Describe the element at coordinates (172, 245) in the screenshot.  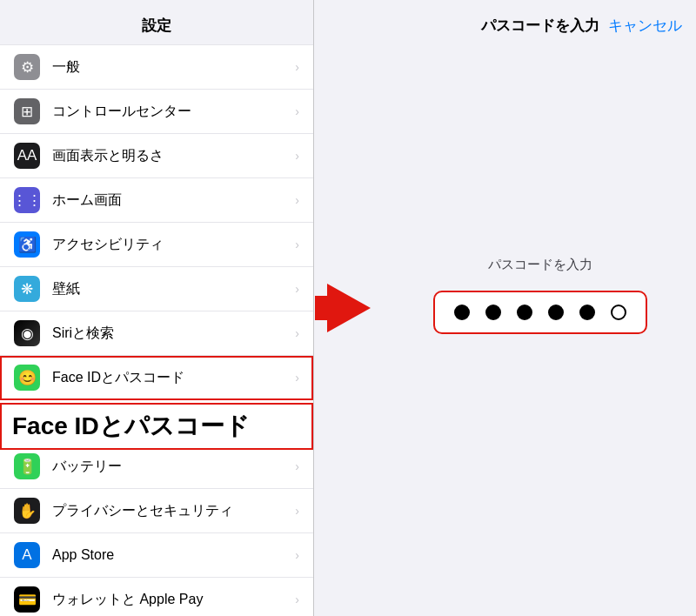
I see `accessibility-label: アクセシビリティ` at that location.